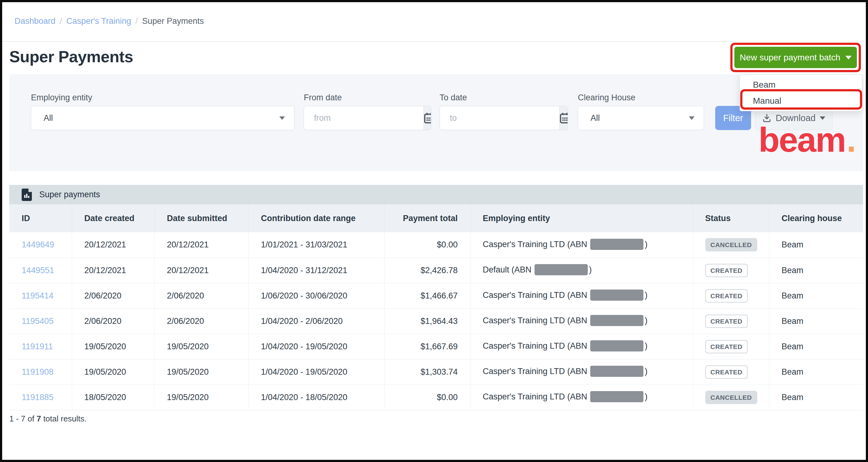  What do you see at coordinates (316, 270) in the screenshot?
I see `cell-contribution-range: 1/04/2020 - 31/12/2021` at bounding box center [316, 270].